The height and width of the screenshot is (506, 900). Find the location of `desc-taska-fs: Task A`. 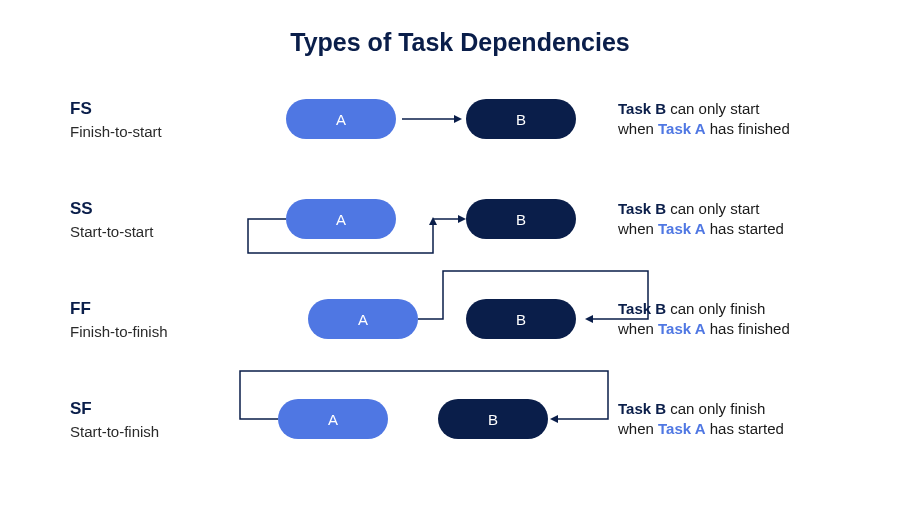

desc-taska-fs: Task A is located at coordinates (682, 128).